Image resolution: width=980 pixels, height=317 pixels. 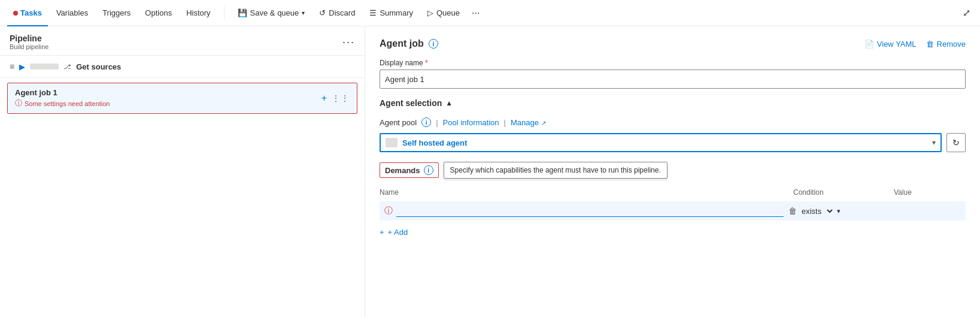 What do you see at coordinates (869, 44) in the screenshot?
I see `yaml-icon: 📄` at bounding box center [869, 44].